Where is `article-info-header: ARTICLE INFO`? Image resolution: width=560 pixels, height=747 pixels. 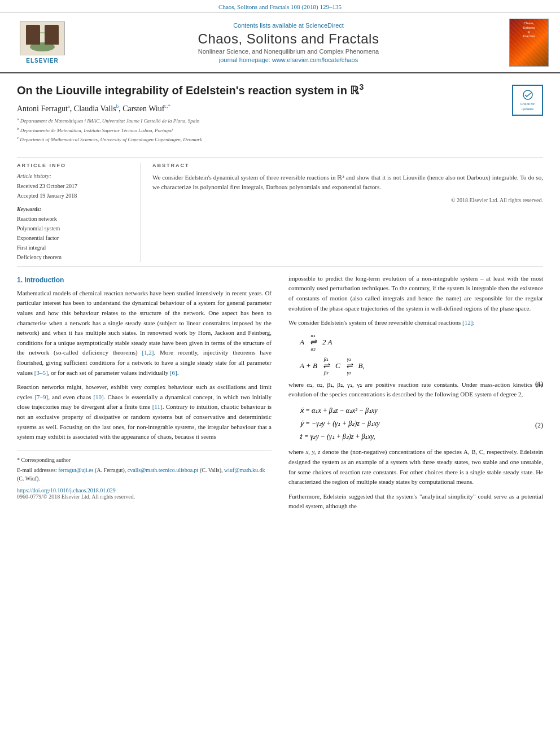 article-info-header: ARTICLE INFO is located at coordinates (75, 165).